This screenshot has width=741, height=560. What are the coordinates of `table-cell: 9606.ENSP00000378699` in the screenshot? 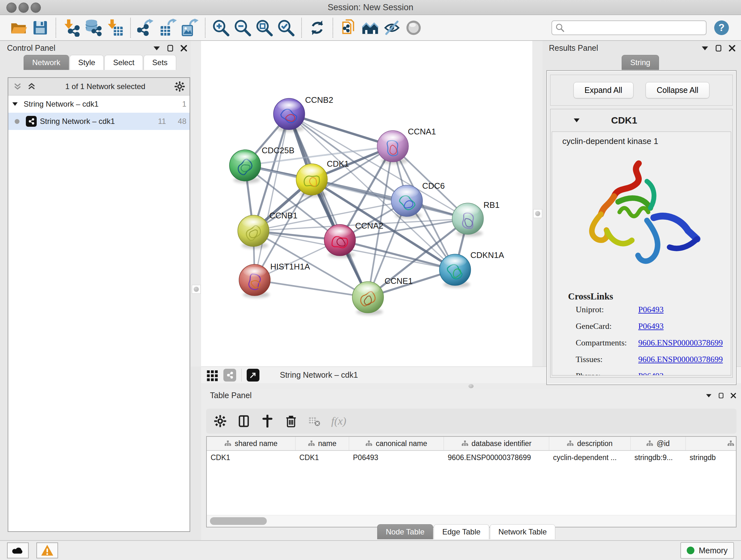 It's located at (496, 457).